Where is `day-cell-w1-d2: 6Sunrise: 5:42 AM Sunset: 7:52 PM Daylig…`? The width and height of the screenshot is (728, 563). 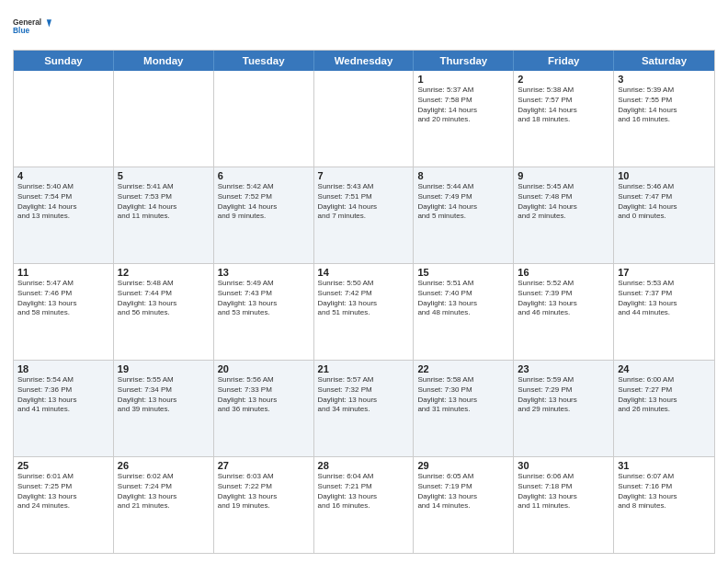
day-cell-w1-d2: 6Sunrise: 5:42 AM Sunset: 7:52 PM Daylig… is located at coordinates (265, 215).